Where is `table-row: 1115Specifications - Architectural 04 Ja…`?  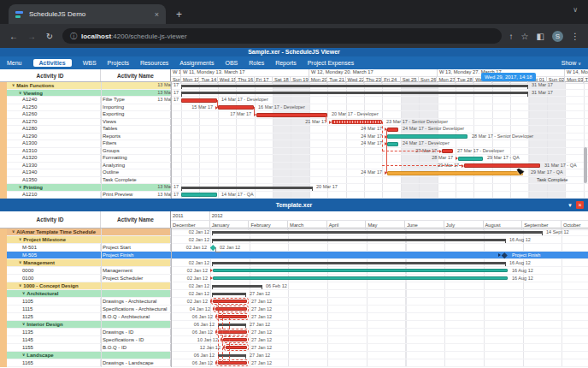 table-row: 1115Specifications - Architectural 04 Ja… is located at coordinates (294, 310).